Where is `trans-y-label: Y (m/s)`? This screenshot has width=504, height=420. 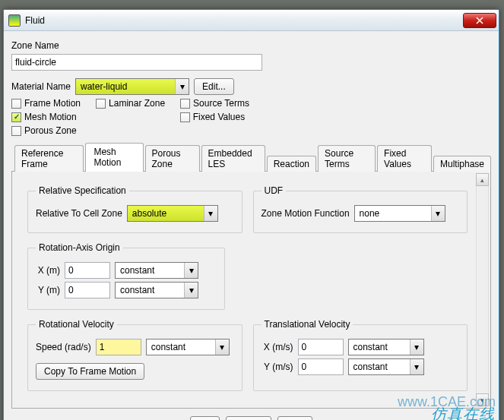 trans-y-label: Y (m/s) is located at coordinates (277, 367).